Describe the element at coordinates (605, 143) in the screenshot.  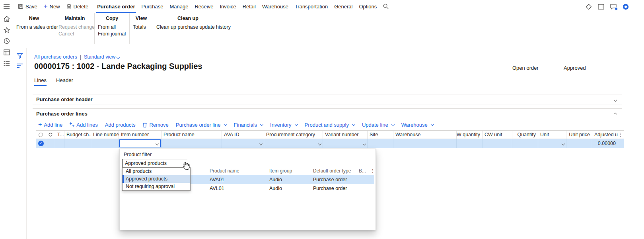
I see `cell-adjusted-unit-price: 0.00000` at that location.